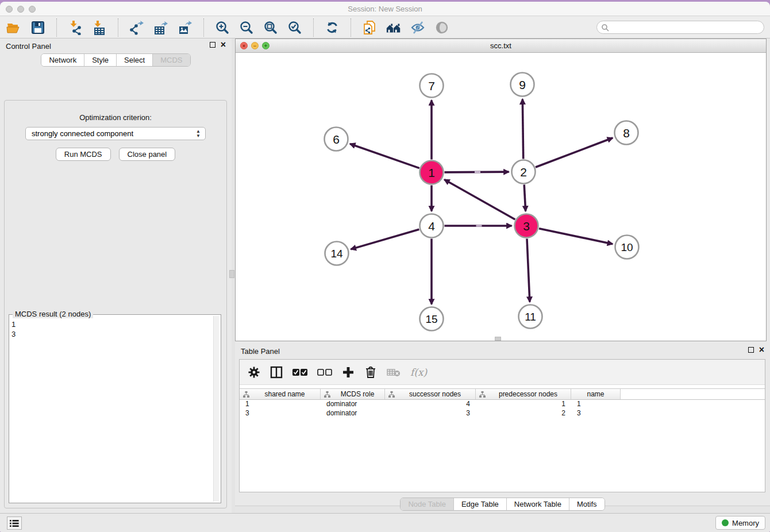 The width and height of the screenshot is (770, 532). I want to click on hide-style-icon, so click(418, 28).